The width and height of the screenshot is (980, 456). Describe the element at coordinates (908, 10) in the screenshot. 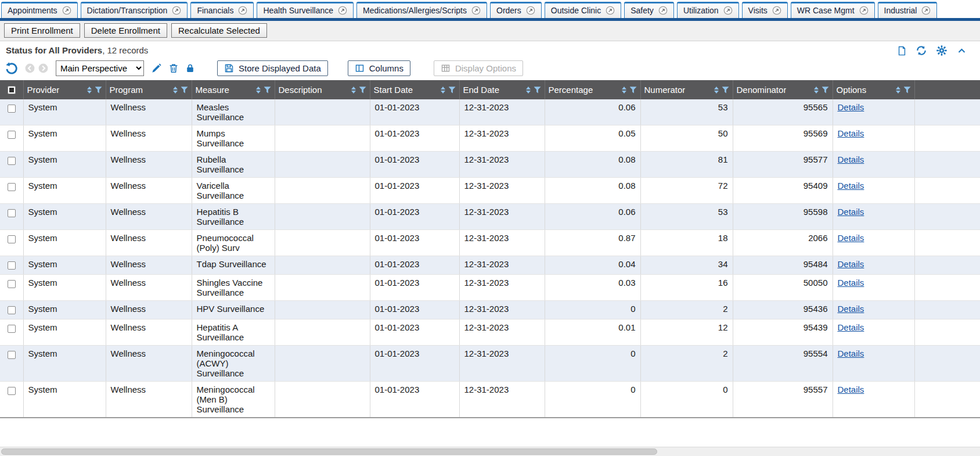

I see `module-tab: Industrial` at that location.